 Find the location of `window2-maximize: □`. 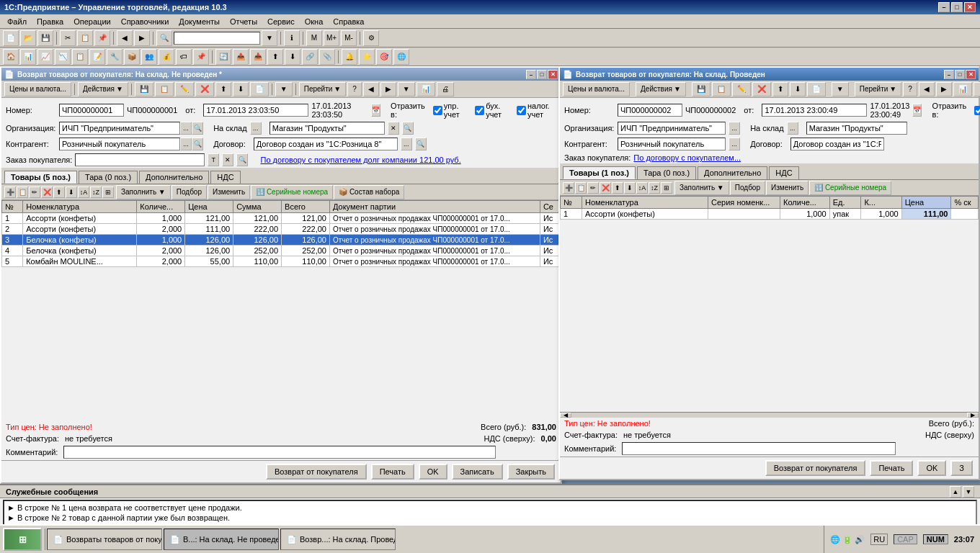

window2-maximize: □ is located at coordinates (960, 75).